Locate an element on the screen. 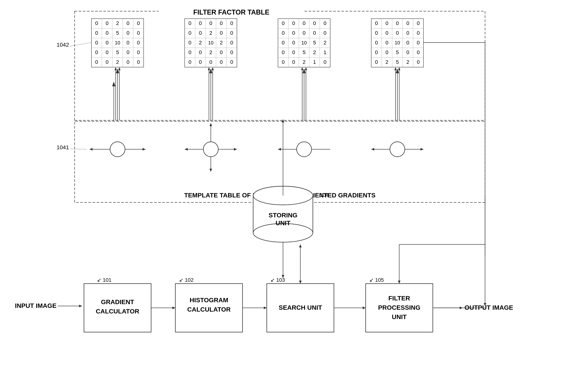 This screenshot has height=392, width=566. histogram-calculator-text2: CALCULATOR is located at coordinates (209, 309).